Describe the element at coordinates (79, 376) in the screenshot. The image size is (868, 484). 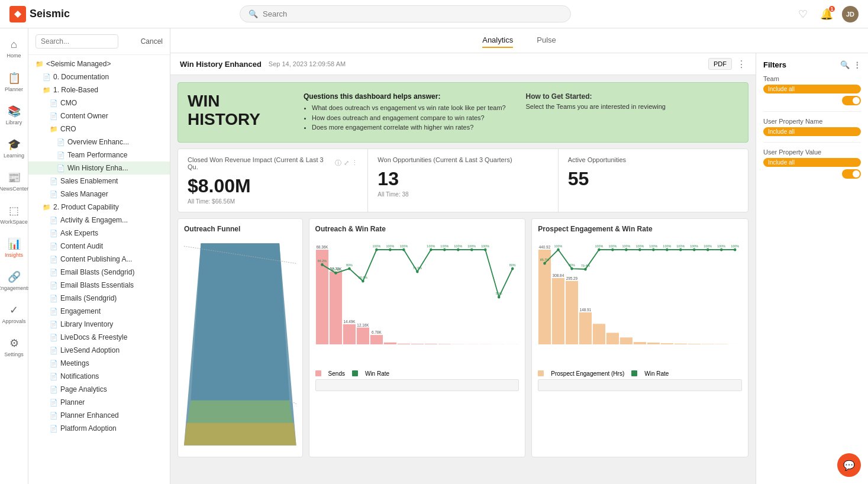
I see `nav-item-label: Notifications` at that location.